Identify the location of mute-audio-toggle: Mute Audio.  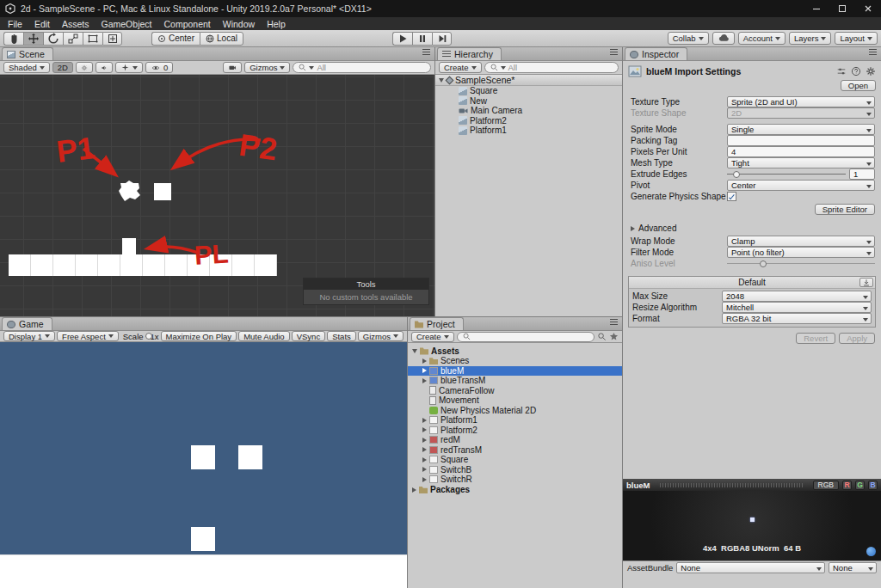
(264, 336).